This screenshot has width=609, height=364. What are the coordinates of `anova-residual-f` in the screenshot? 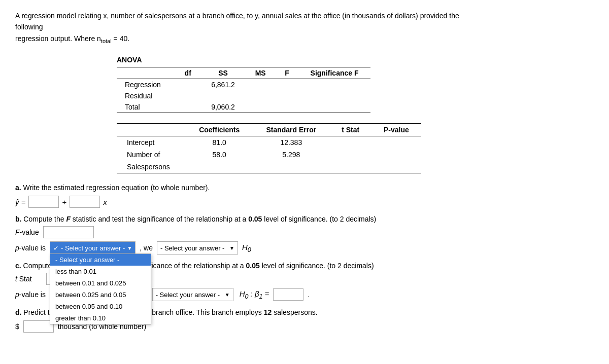 It's located at (287, 96).